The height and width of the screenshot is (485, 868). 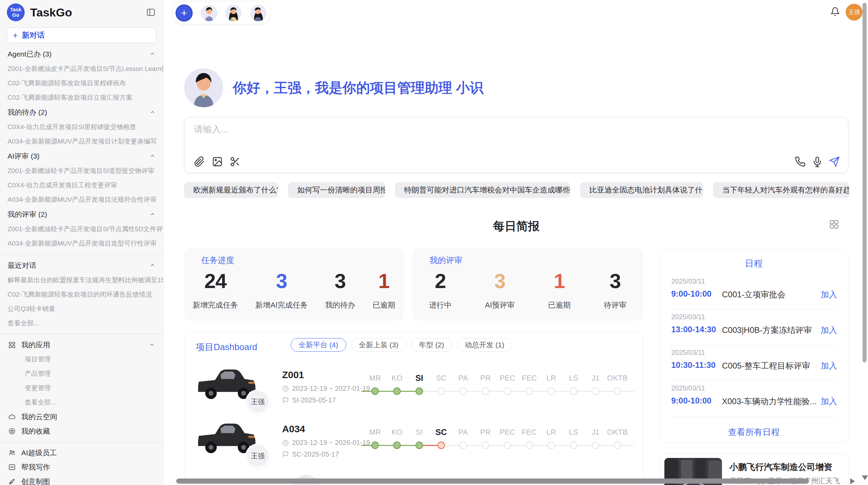 I want to click on sidebar-item-creative-drawing: 创意制图, so click(x=82, y=480).